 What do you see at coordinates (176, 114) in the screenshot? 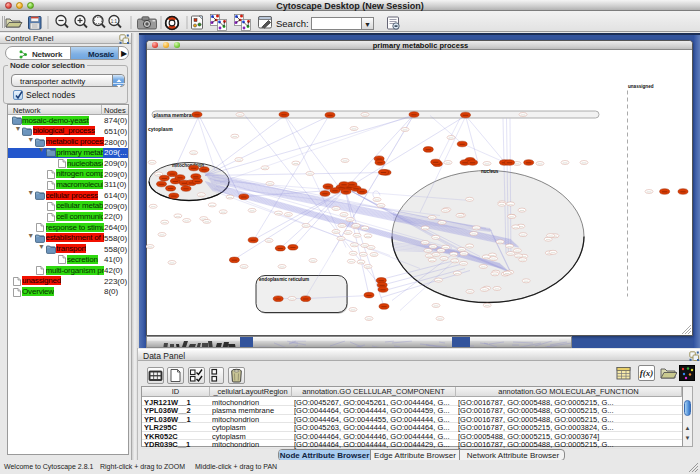
I see `svg-text: plasma membrane` at bounding box center [176, 114].